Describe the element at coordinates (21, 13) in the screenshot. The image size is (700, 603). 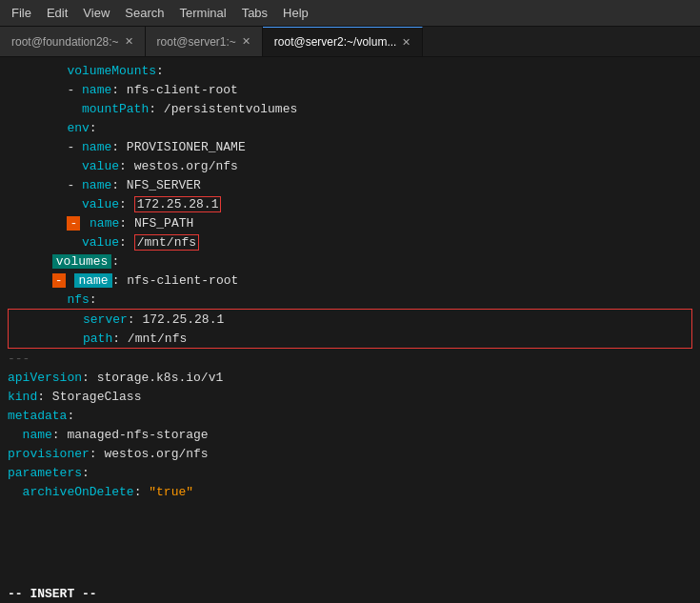
I see `menu-file: File` at that location.